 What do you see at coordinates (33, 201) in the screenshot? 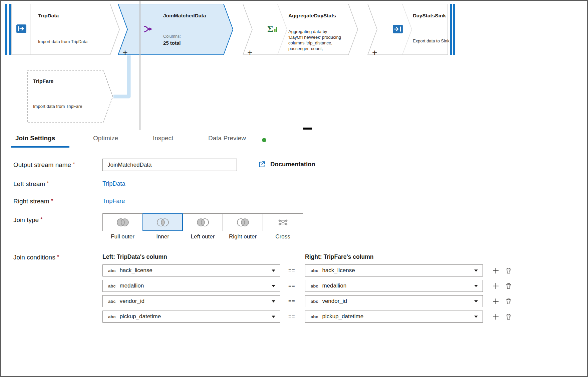
I see `right-stream-label: Right stream*` at bounding box center [33, 201].